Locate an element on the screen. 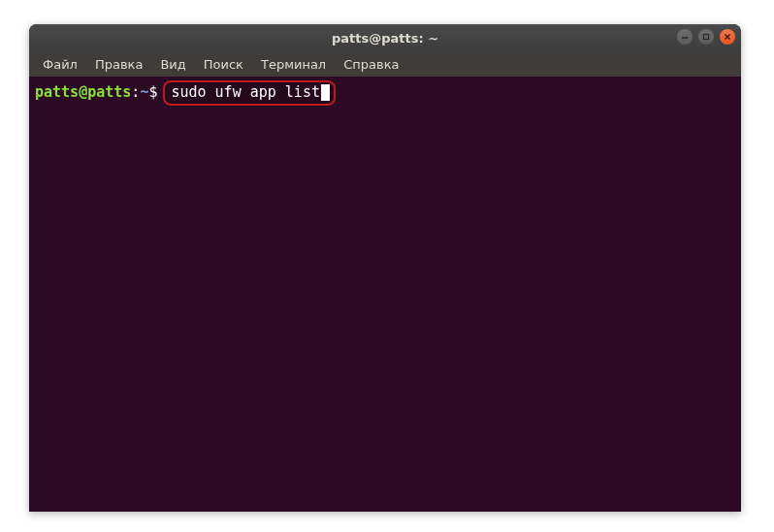  prompt-symbol: $ is located at coordinates (153, 93).